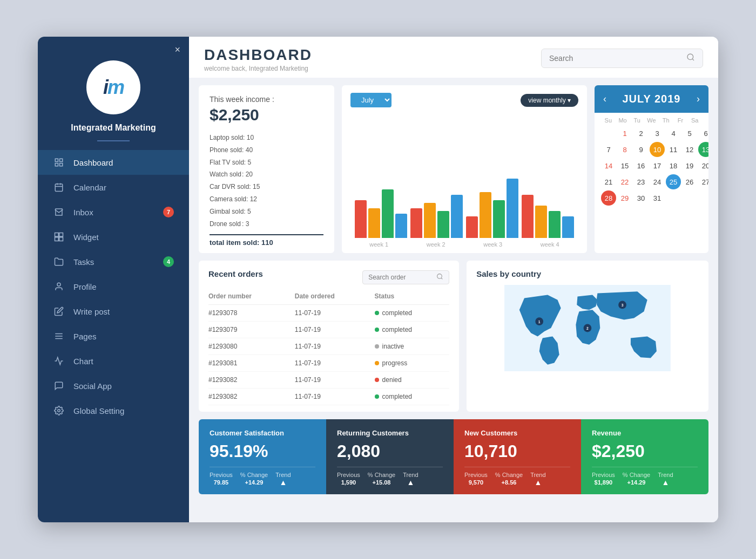  Describe the element at coordinates (377, 313) in the screenshot. I see `status-dot` at that location.